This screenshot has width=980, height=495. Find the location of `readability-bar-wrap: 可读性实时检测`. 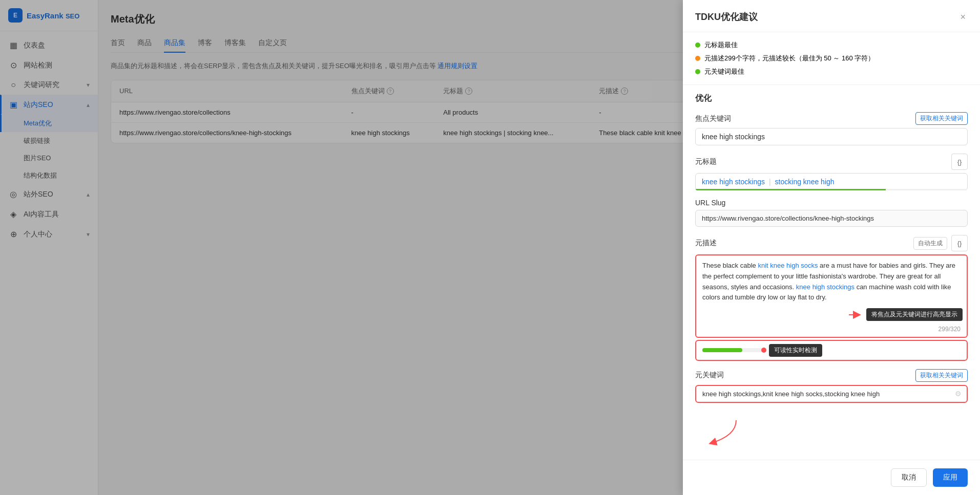

readability-bar-wrap: 可读性实时检测 is located at coordinates (831, 350).